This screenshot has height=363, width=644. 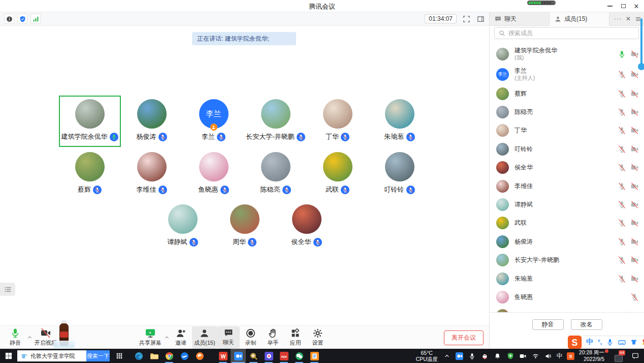 What do you see at coordinates (318, 338) in the screenshot?
I see `toolbar-settings-icon: 设置` at bounding box center [318, 338].